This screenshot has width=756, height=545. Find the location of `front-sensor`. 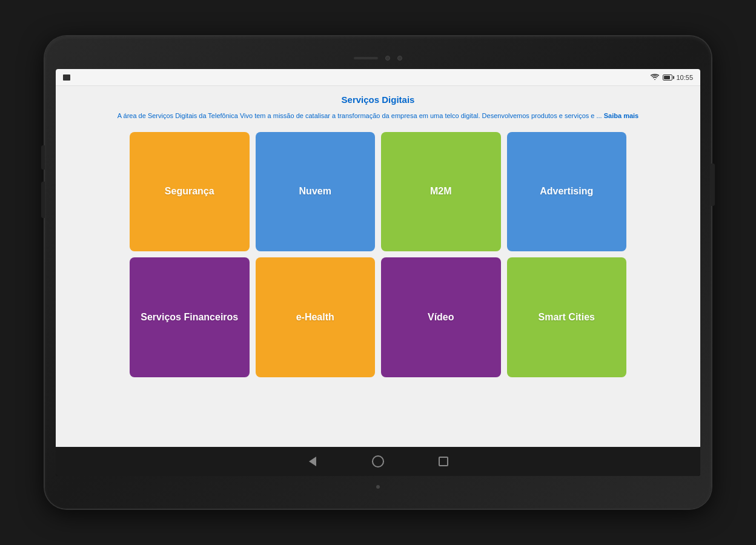

front-sensor is located at coordinates (400, 58).